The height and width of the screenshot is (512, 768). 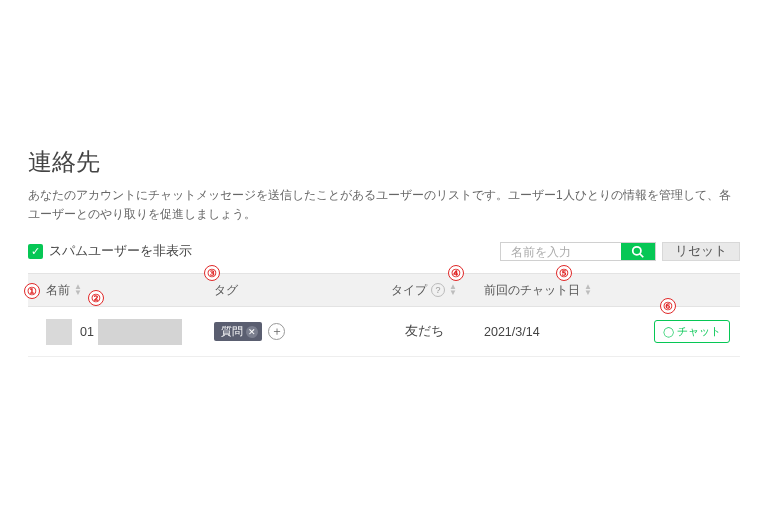 I want to click on chat-button-label: チャット, so click(x=699, y=332).